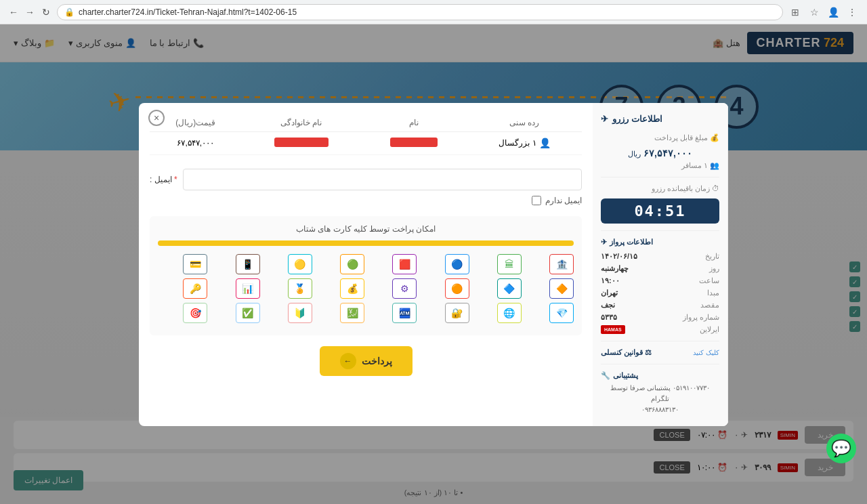 The width and height of the screenshot is (867, 504). Describe the element at coordinates (366, 361) in the screenshot. I see `pay-button: پرداخت ←` at that location.